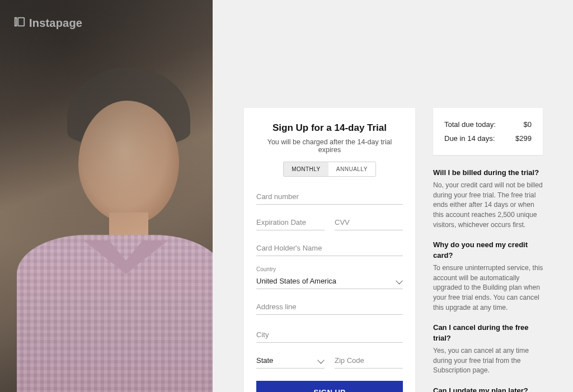 The image size is (573, 392). Describe the element at coordinates (489, 389) in the screenshot. I see `faq-question: Can I update my plan later?` at that location.